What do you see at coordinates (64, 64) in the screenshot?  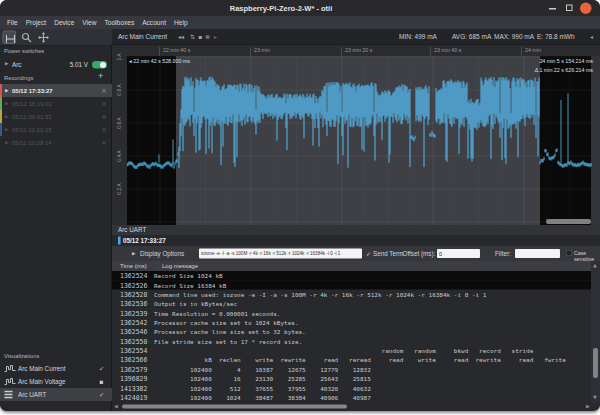 I see `device-voltage: 5.01 V` at bounding box center [64, 64].